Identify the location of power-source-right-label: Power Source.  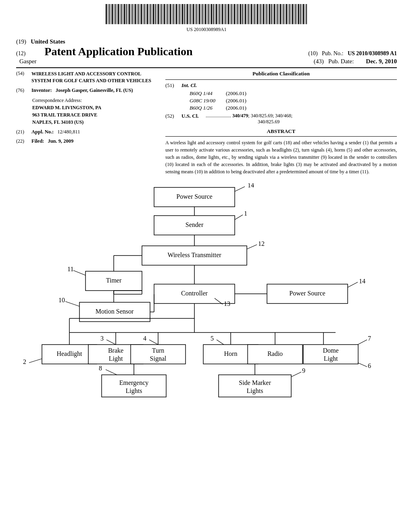
(307, 293).